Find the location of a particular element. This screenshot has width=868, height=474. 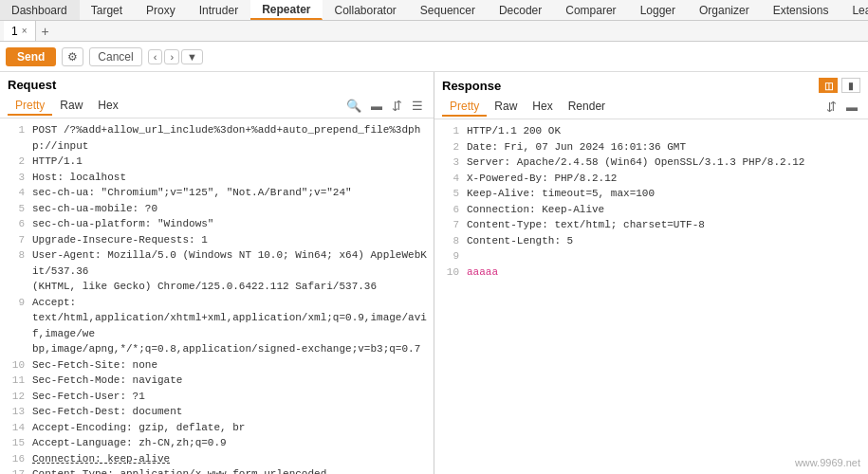

line-content: bp,image/apng,*/*;q=0.8,application/sign… is located at coordinates (226, 349).